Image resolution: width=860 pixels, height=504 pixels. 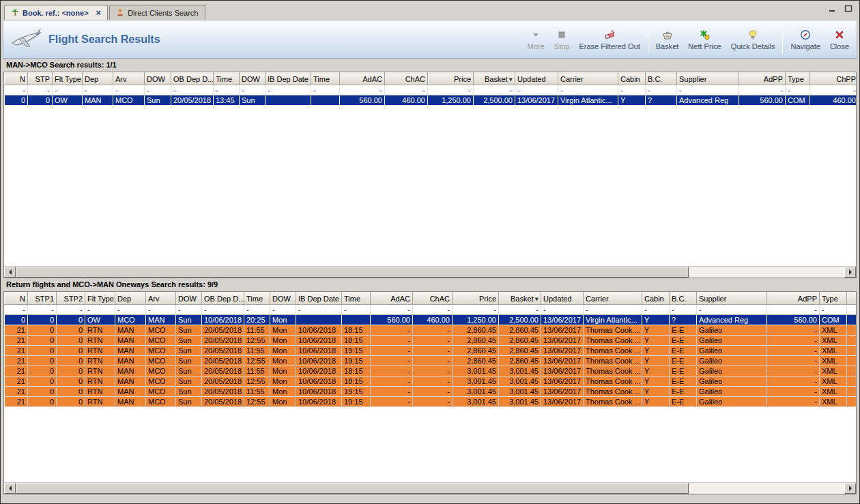 What do you see at coordinates (431, 101) in the screenshot?
I see `outbound-row-0: 00OWMANMCOSun20/05/201813:45Sun560.00460…` at bounding box center [431, 101].